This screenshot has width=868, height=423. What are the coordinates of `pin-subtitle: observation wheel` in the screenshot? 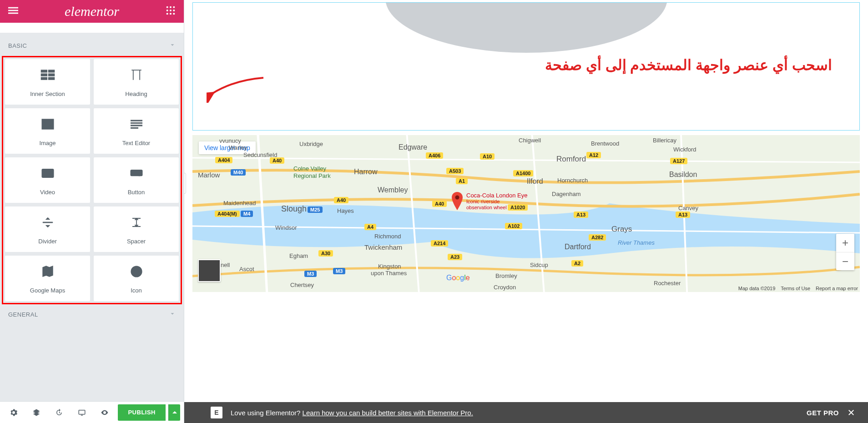 It's located at (497, 207).